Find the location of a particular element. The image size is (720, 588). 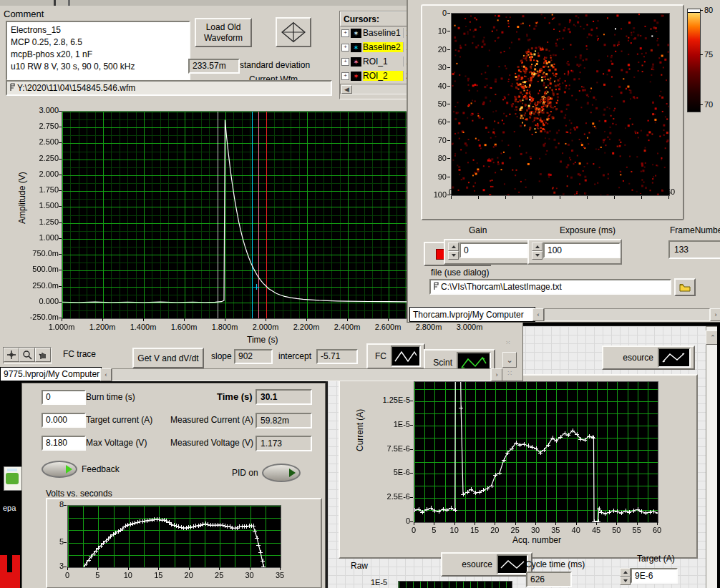

zoom-tool-button is located at coordinates (27, 355).